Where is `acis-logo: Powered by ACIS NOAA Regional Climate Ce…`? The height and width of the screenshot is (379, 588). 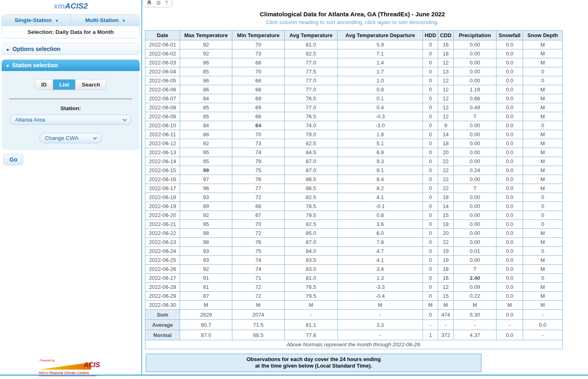 acis-logo: Powered by ACIS NOAA Regional Climate Ce… is located at coordinates (68, 368).